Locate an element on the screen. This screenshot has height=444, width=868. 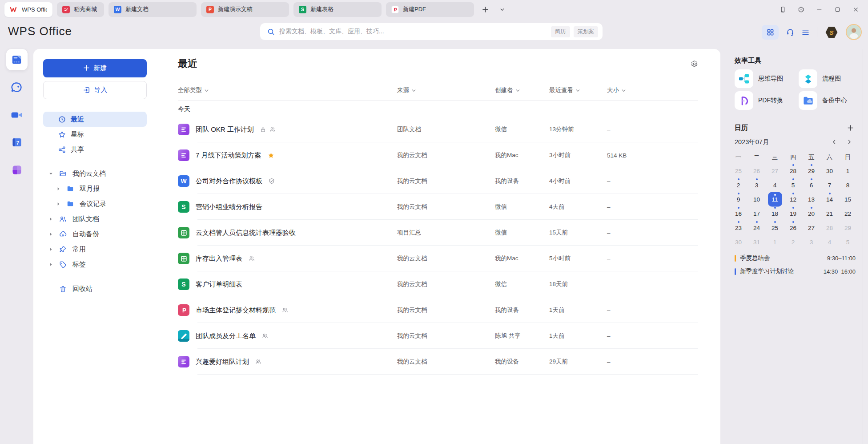
calendar-day: 4 is located at coordinates (775, 185).